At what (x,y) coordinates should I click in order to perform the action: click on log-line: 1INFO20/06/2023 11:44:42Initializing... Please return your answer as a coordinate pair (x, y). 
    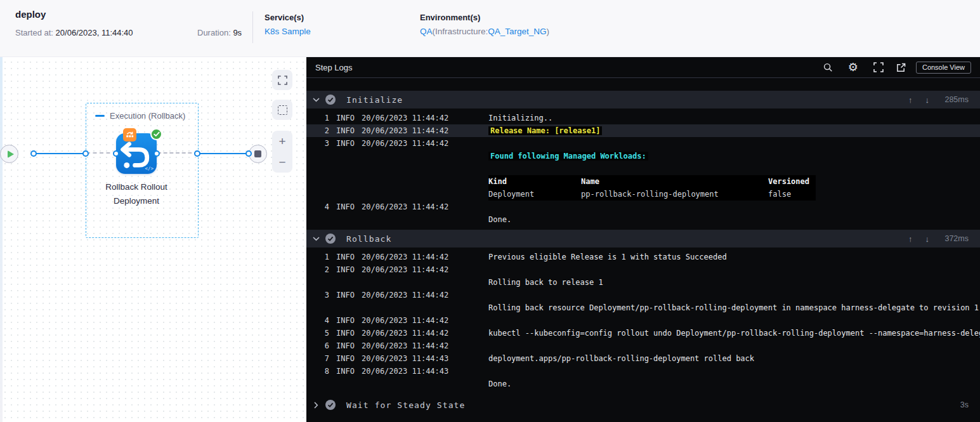
    Looking at the image, I should click on (643, 118).